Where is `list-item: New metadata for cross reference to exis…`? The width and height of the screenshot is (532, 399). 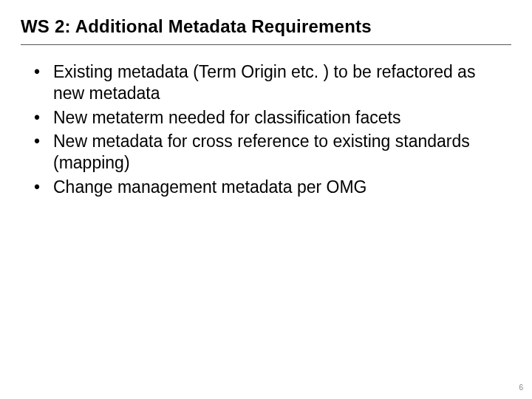
list-item: New metadata for cross reference to exis… is located at coordinates (265, 152).